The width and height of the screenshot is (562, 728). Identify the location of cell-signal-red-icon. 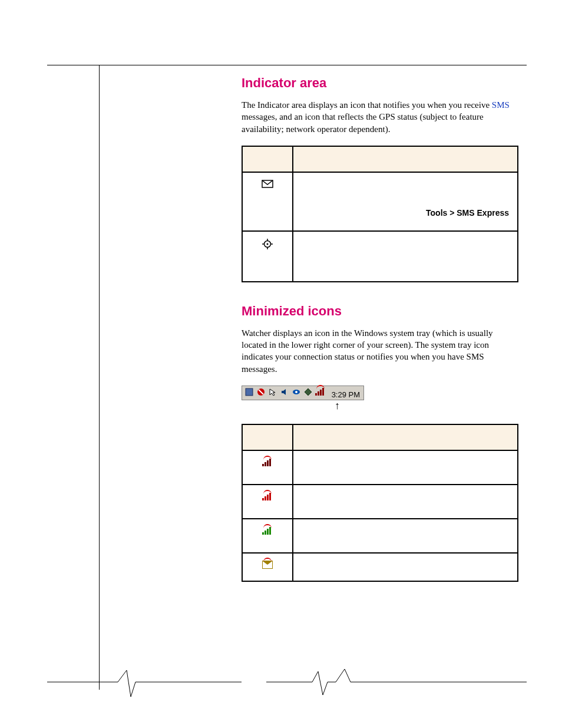
(267, 502).